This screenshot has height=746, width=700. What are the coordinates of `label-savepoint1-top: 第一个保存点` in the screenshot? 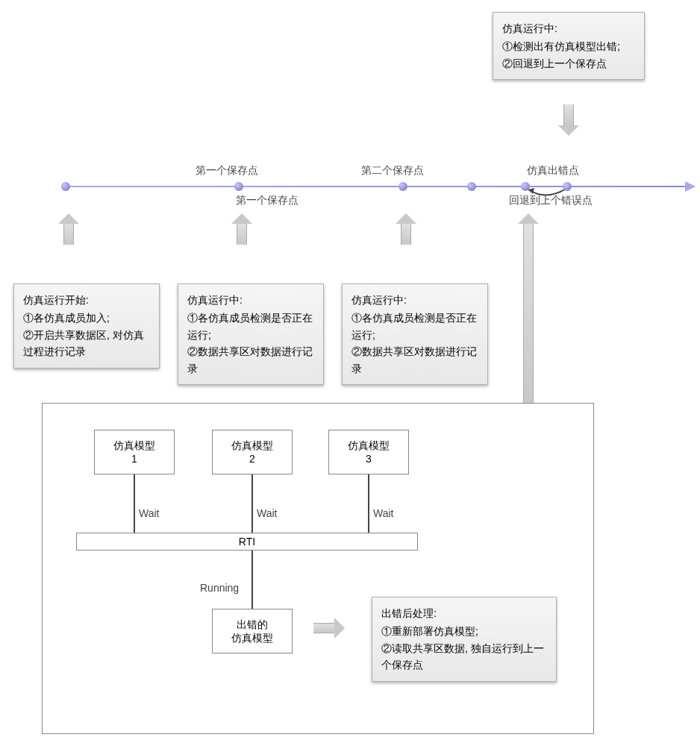 It's located at (227, 171).